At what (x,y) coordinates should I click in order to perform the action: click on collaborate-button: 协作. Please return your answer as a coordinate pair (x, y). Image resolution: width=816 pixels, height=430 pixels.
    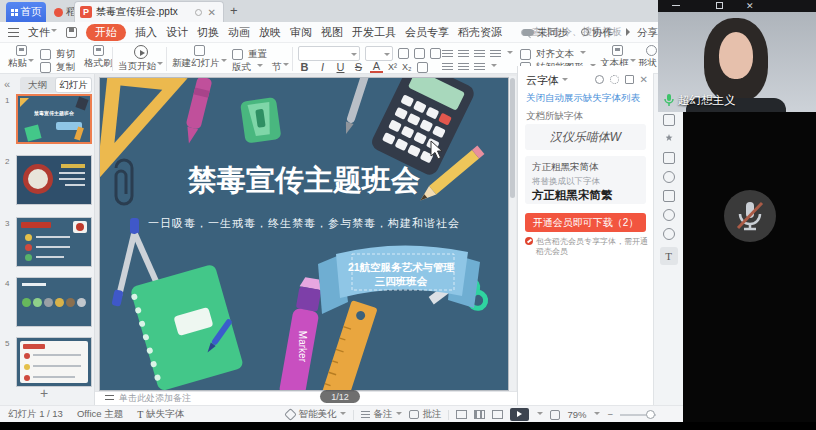
    Looking at the image, I should click on (597, 33).